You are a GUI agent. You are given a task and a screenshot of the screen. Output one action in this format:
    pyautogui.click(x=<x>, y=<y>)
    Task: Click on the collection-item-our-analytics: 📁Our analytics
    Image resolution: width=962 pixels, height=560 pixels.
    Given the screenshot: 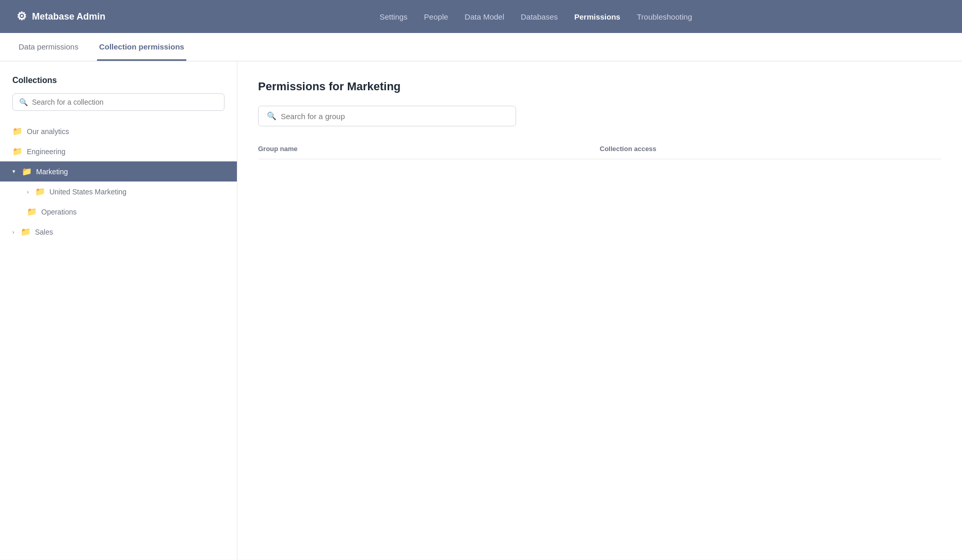 What is the action you would take?
    pyautogui.click(x=119, y=131)
    